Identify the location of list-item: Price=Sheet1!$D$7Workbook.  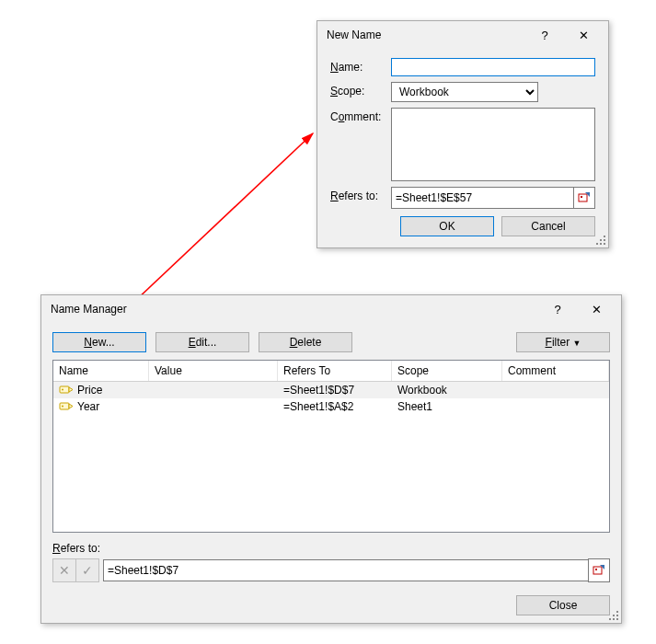
(331, 390).